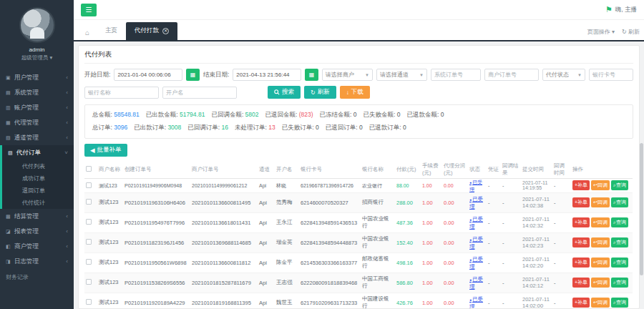  What do you see at coordinates (37, 107) in the screenshot?
I see `sidebar-item-2: ▥账户管理‹` at bounding box center [37, 107].